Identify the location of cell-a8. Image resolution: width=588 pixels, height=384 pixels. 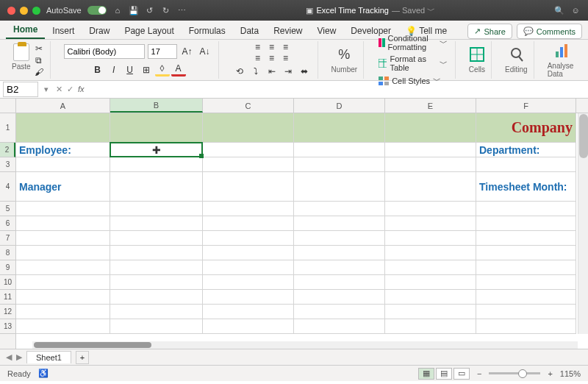
(63, 253).